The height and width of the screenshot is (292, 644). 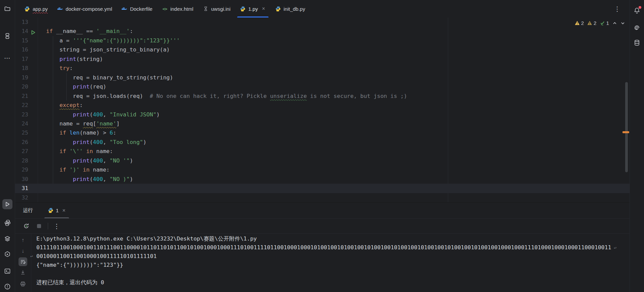 What do you see at coordinates (7, 58) in the screenshot?
I see `more-icon: ⋯` at bounding box center [7, 58].